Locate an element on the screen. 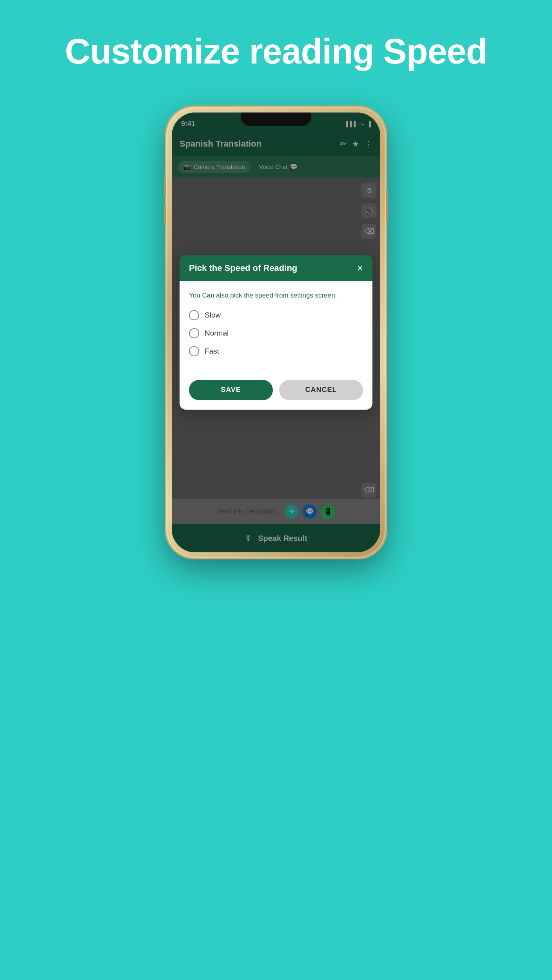 The width and height of the screenshot is (552, 980). option-fast: Fast is located at coordinates (276, 351).